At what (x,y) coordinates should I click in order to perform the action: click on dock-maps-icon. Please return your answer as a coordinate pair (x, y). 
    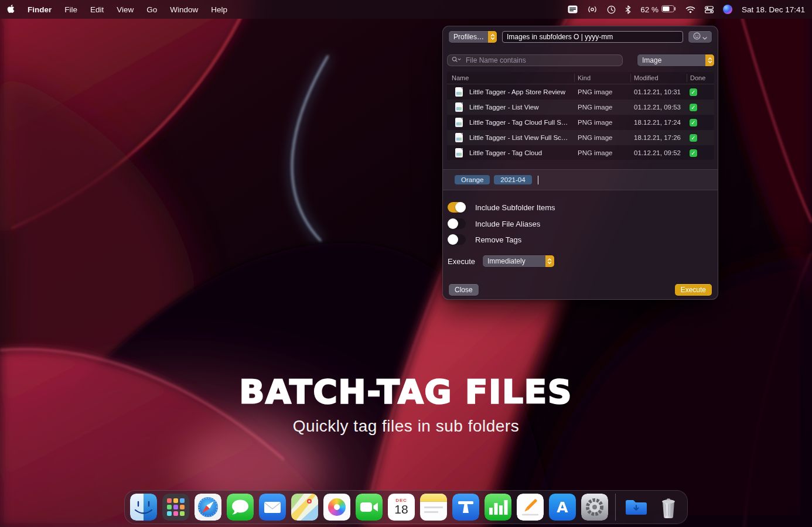
    Looking at the image, I should click on (305, 507).